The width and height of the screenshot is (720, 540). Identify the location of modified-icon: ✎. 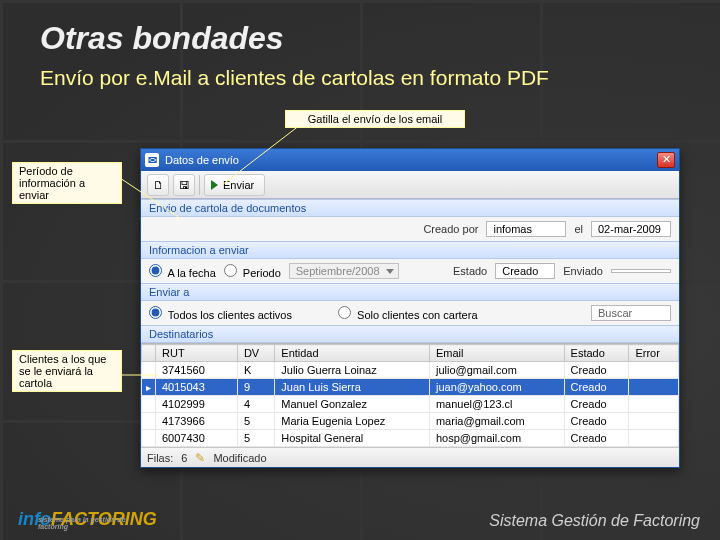
(200, 458).